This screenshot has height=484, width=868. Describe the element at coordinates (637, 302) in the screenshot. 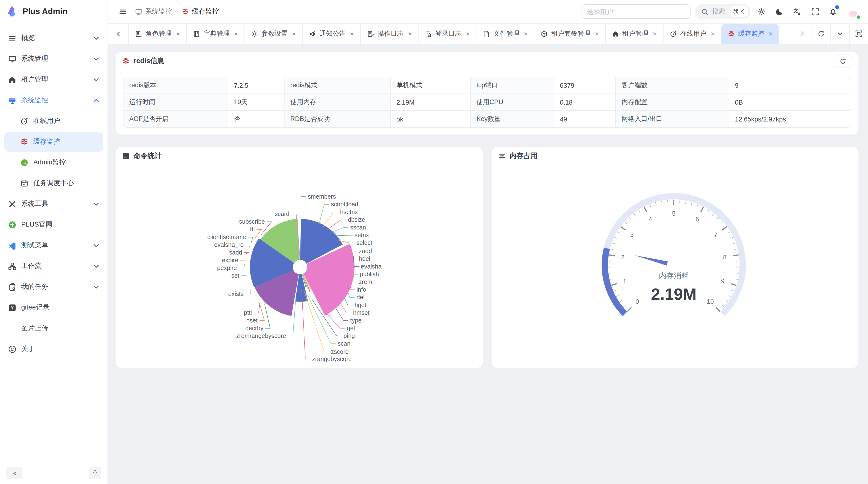

I see `gauge-tick-label: 0` at that location.